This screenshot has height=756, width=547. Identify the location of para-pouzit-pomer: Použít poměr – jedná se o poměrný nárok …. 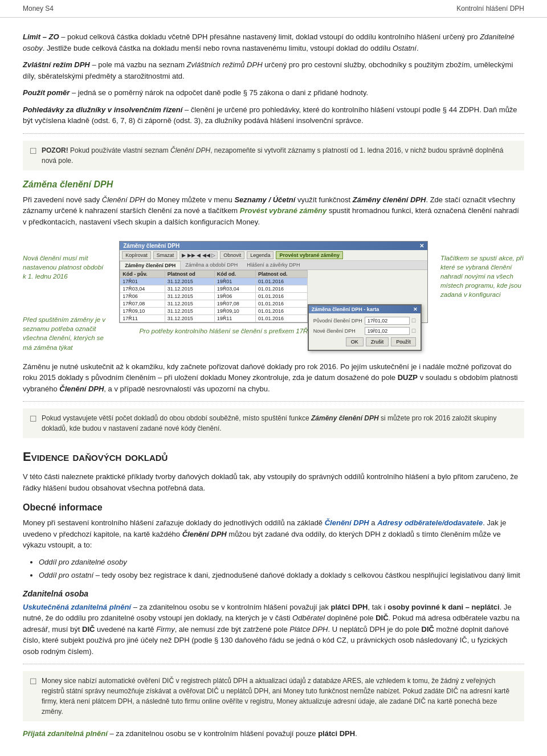
(274, 93).